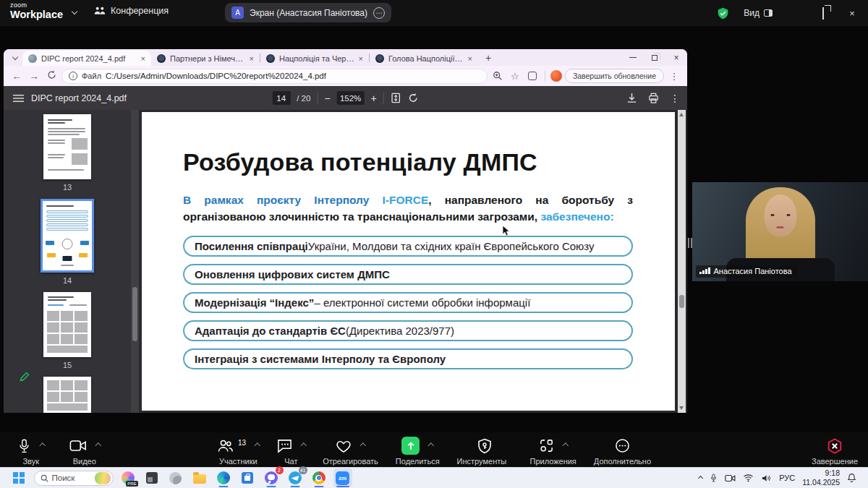 The width and height of the screenshot is (868, 488). I want to click on tab-news-3: Голова Нацполіції провів роб ×, so click(424, 58).